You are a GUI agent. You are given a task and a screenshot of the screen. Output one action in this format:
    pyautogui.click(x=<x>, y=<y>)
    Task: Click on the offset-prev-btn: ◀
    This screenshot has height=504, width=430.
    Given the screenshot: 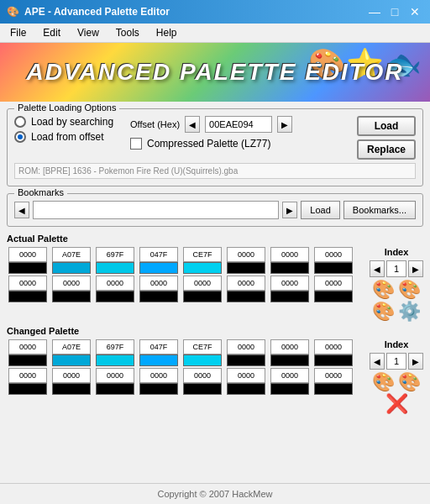 What is the action you would take?
    pyautogui.click(x=192, y=124)
    